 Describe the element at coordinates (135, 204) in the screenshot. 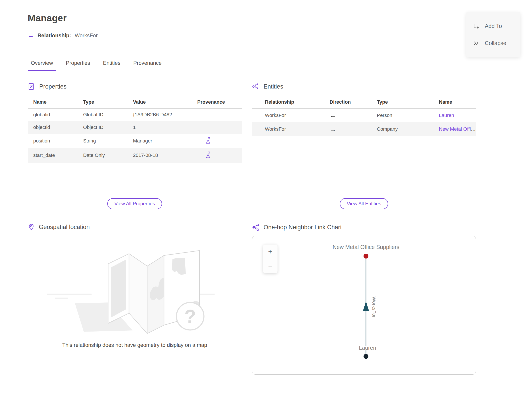

I see `view-all-properties-button: View All Properties` at that location.